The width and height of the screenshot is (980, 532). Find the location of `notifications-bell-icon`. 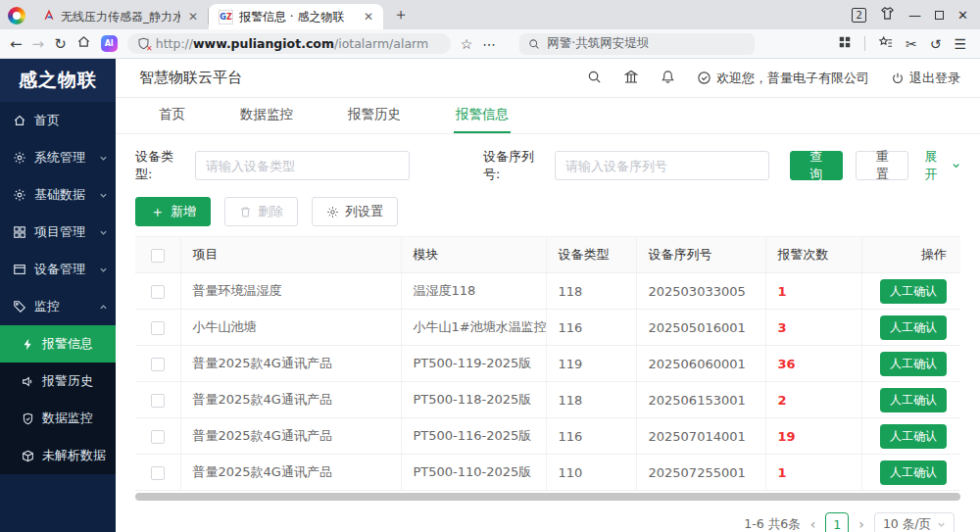

notifications-bell-icon is located at coordinates (668, 78).